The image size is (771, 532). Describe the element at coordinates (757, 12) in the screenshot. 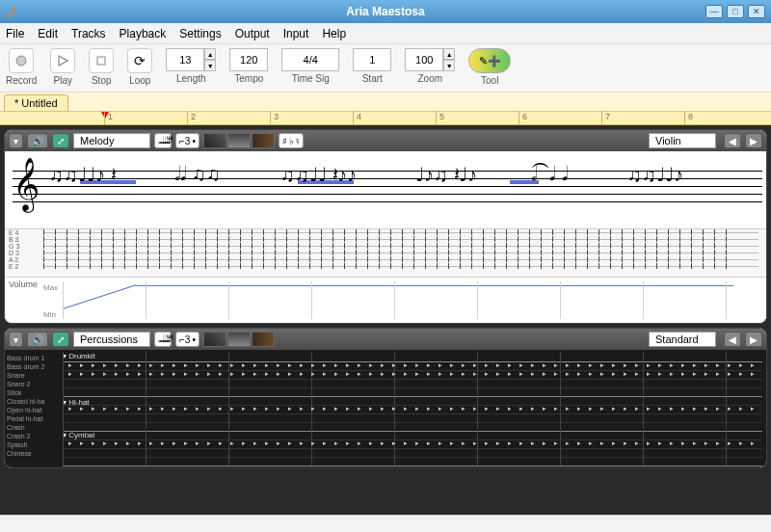

I see `close-button: ✕` at that location.